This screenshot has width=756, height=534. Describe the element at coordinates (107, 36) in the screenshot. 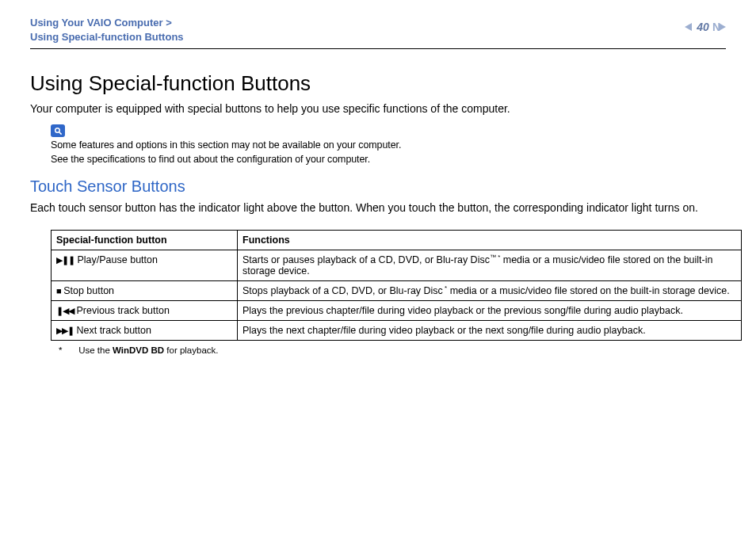

I see `breadcrumb-current: Using Special-function Buttons` at that location.